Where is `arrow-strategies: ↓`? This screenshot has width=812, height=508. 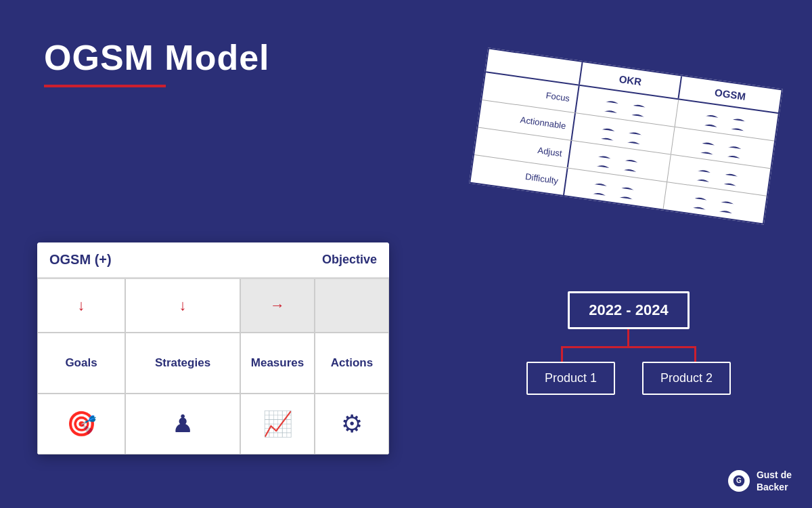 arrow-strategies: ↓ is located at coordinates (183, 305).